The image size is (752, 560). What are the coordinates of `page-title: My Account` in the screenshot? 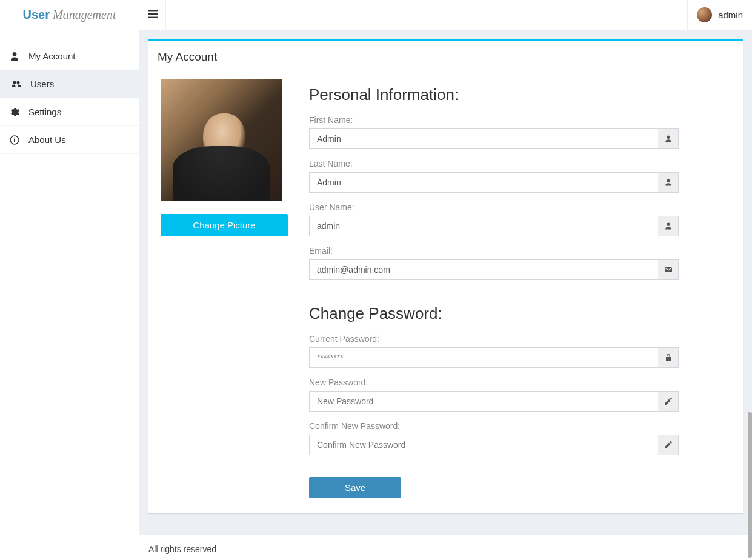 It's located at (446, 57).